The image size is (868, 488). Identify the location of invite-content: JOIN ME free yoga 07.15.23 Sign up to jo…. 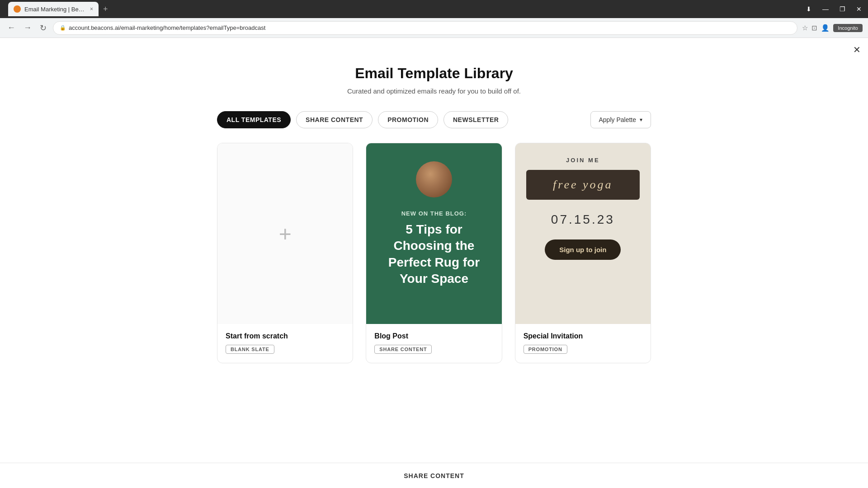
(583, 234).